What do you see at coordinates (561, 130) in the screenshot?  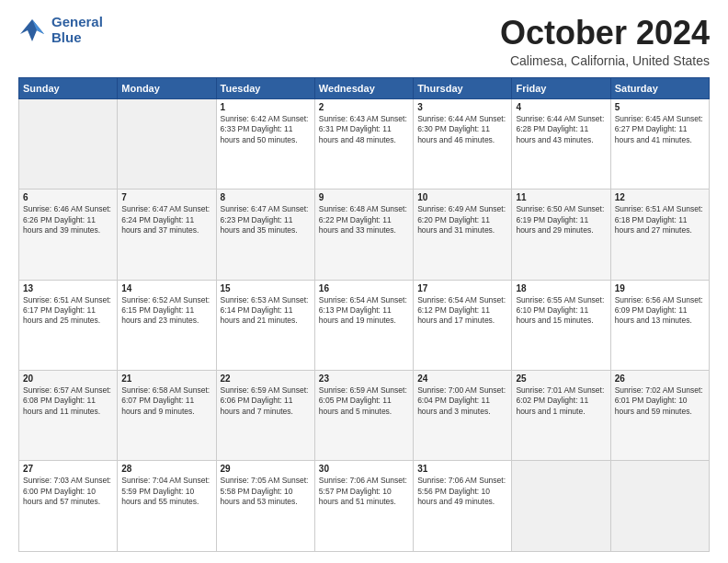 I see `day-info: Sunrise: 6:44 AM Sunset: 6:28 PM Dayligh…` at bounding box center [561, 130].